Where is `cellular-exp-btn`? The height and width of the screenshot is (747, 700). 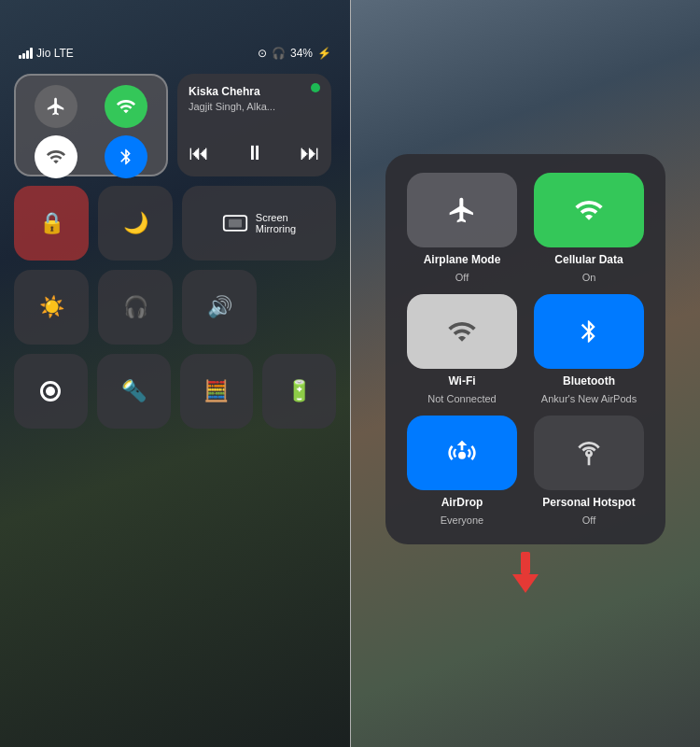 cellular-exp-btn is located at coordinates (589, 210).